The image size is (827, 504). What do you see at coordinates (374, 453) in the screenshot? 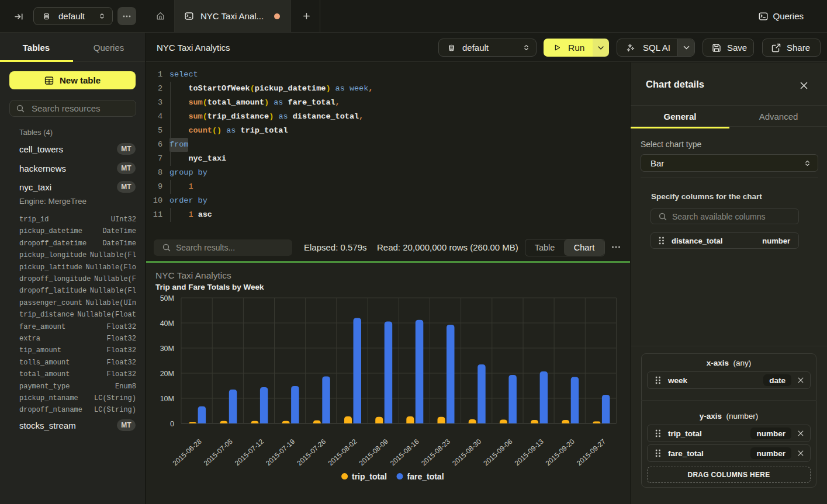
I see `svg-text: 2015-08-09` at bounding box center [374, 453].